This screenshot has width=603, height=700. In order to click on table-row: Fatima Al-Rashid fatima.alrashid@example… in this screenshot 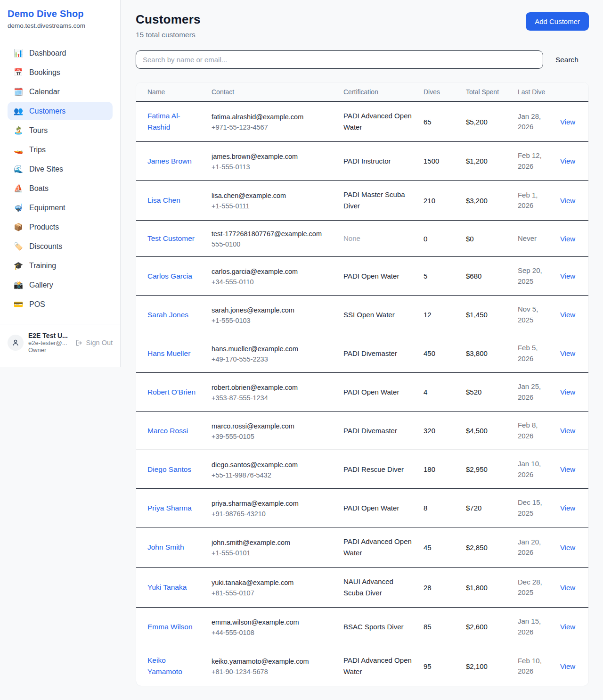, I will do `click(362, 122)`.